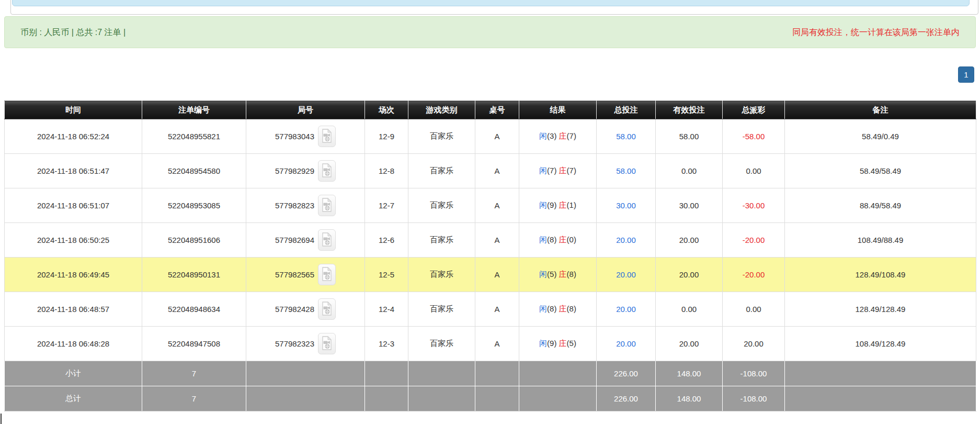 The height and width of the screenshot is (424, 980). I want to click on player-result-score: (8), so click(553, 309).